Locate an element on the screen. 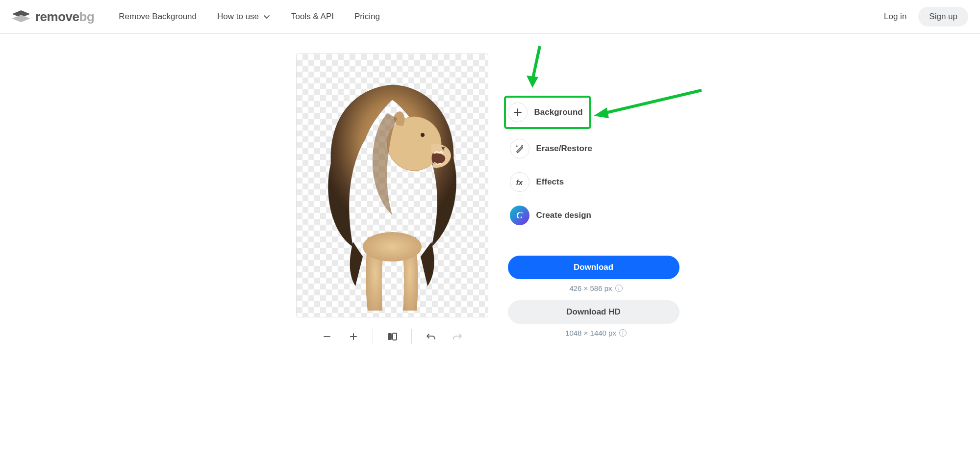  option-label: Background is located at coordinates (559, 112).